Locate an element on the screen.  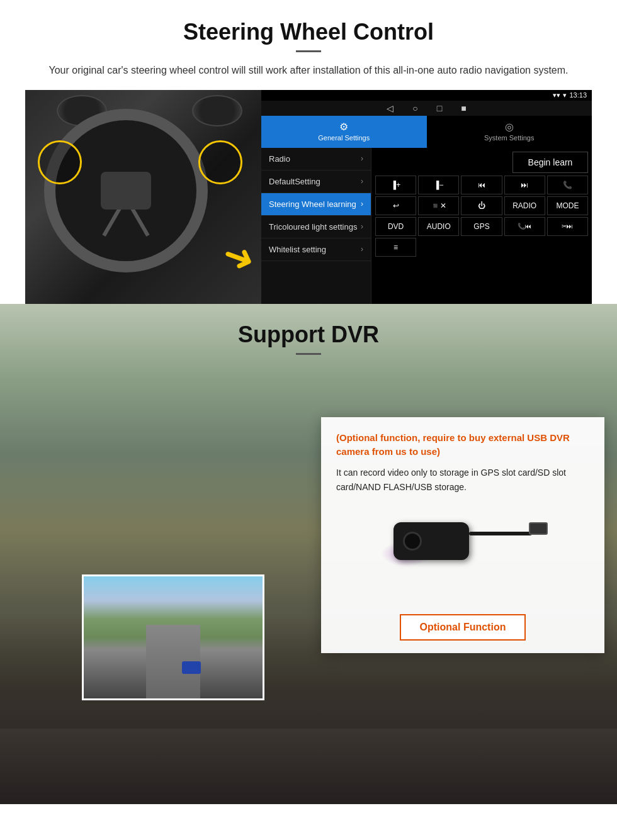
cam-usb-cable is located at coordinates (501, 534).